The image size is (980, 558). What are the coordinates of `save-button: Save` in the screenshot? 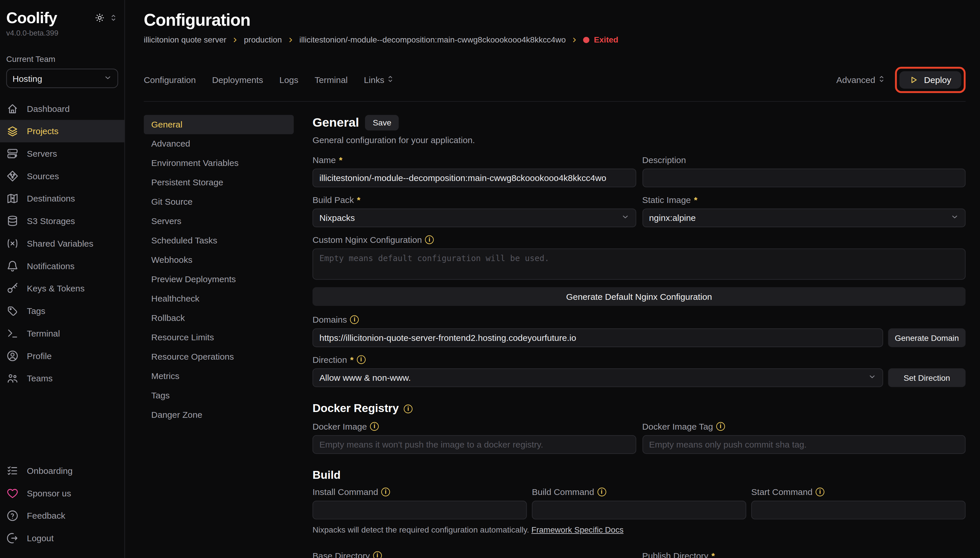 It's located at (382, 123).